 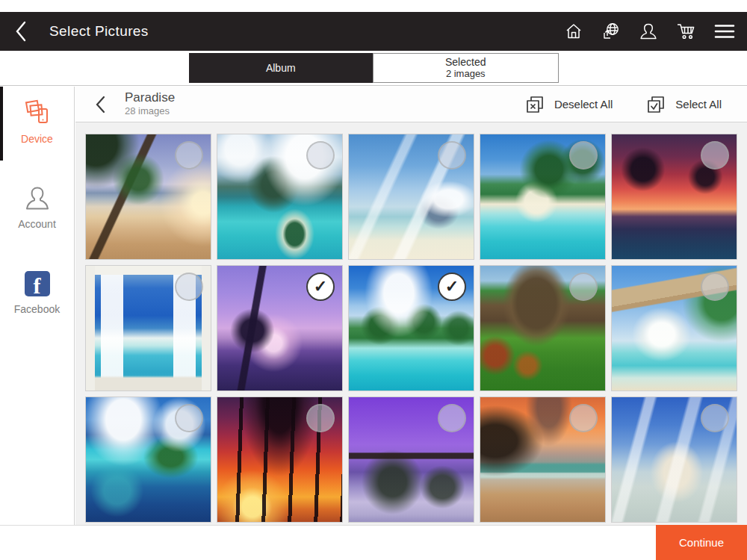 What do you see at coordinates (37, 284) in the screenshot?
I see `facebook-logo-glyph: f` at bounding box center [37, 284].